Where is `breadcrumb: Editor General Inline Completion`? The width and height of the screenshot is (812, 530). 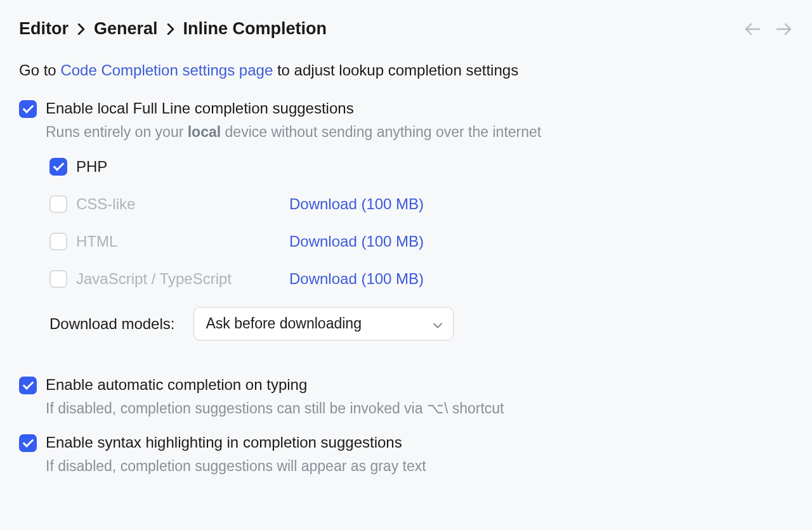 breadcrumb: Editor General Inline Completion is located at coordinates (173, 29).